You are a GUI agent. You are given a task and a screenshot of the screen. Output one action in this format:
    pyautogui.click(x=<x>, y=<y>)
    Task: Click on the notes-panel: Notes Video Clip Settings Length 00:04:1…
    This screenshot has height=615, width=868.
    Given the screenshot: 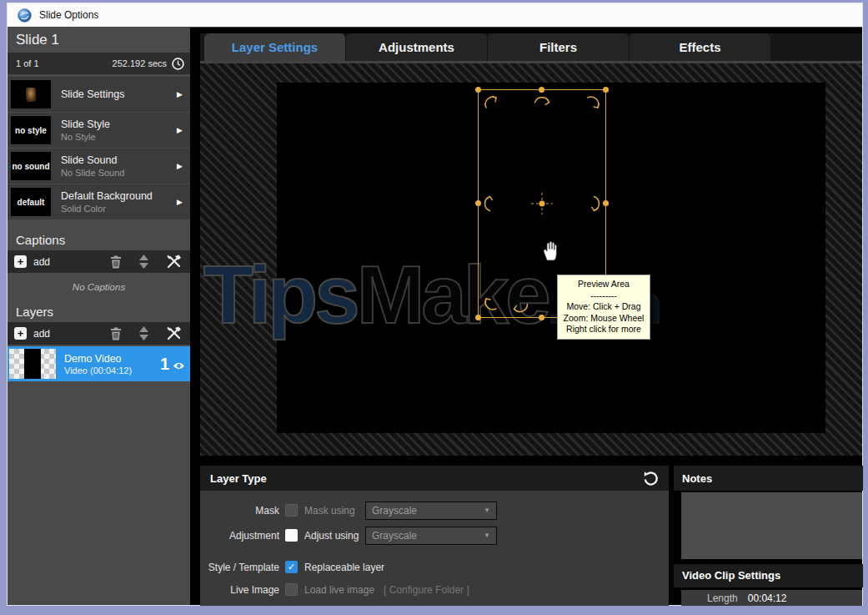 What is the action you would take?
    pyautogui.click(x=769, y=536)
    